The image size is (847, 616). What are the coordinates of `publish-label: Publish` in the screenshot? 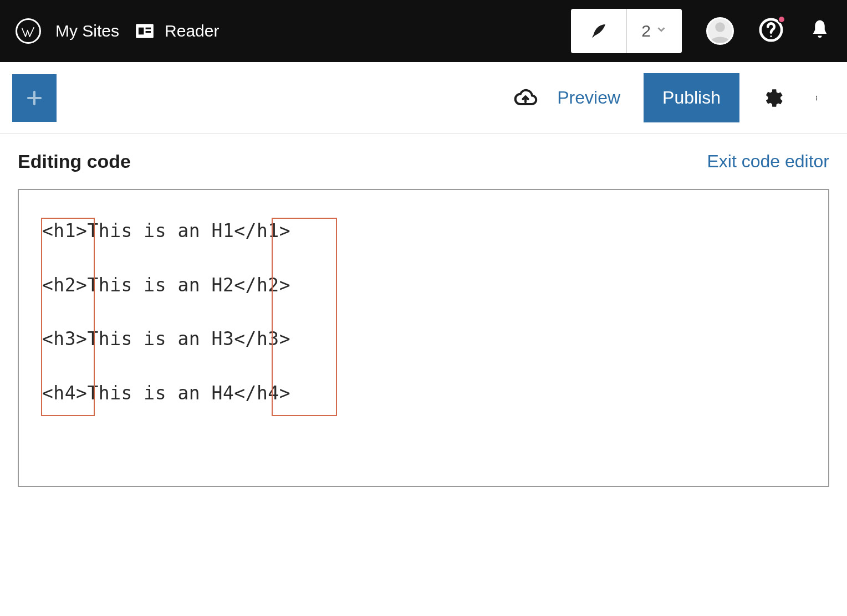 It's located at (692, 97).